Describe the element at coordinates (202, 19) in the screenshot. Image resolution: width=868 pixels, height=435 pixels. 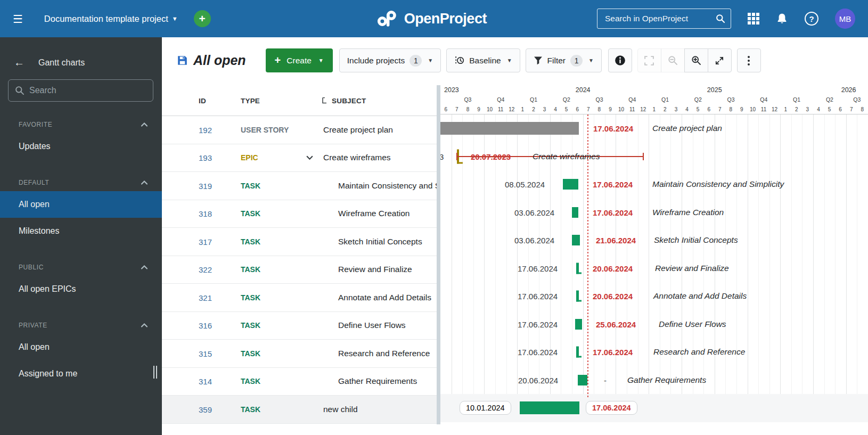
I see `quick-add-button: +` at that location.